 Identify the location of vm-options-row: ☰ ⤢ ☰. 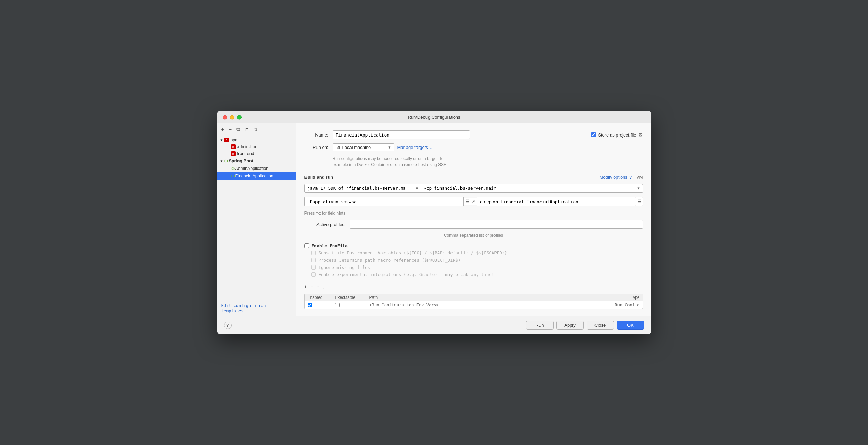
(474, 202).